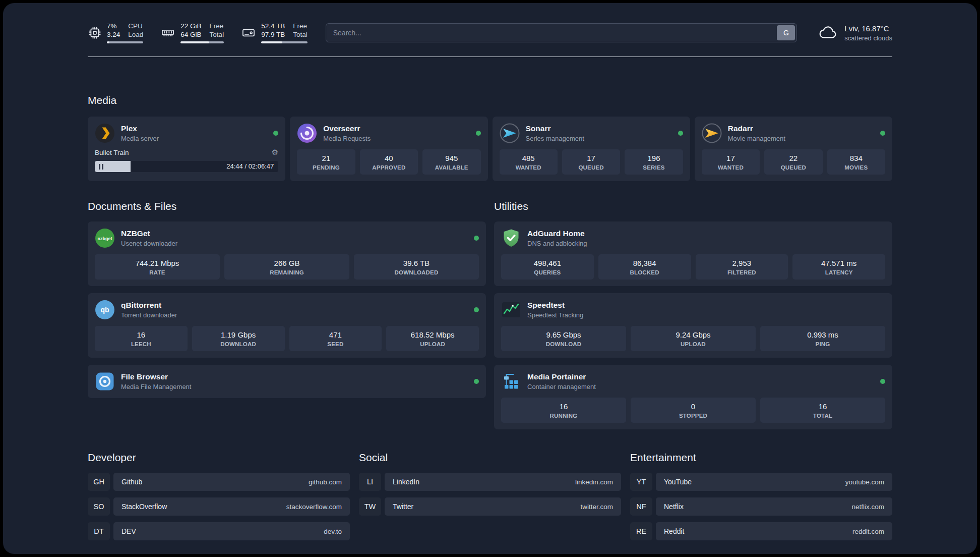  I want to click on reddit-icon: RE, so click(641, 531).